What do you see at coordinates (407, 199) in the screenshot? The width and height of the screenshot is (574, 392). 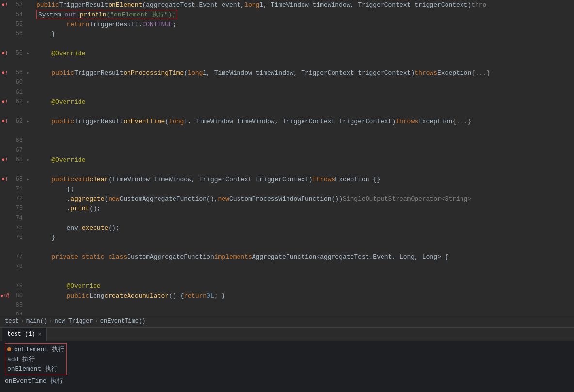 I see `gray-soso: SingleOutputStreamOperator<String>` at bounding box center [407, 199].